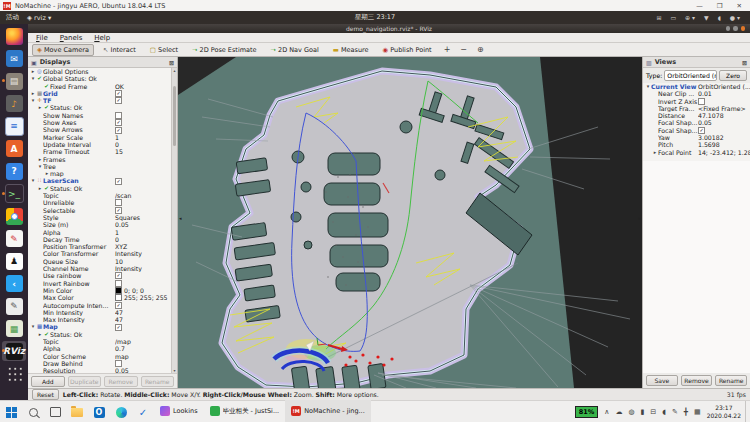 This screenshot has width=750, height=422. I want to click on minimize-button: —, so click(700, 6).